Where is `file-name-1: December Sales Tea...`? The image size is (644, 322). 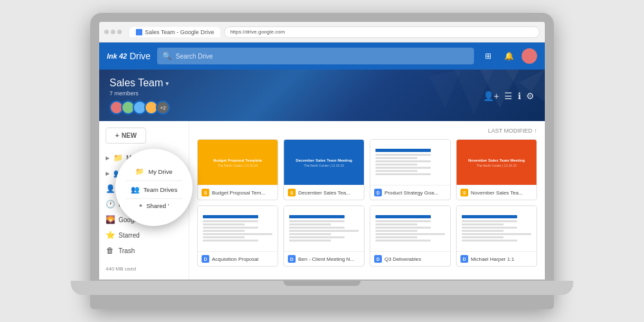
file-name-1: December Sales Tea... is located at coordinates (325, 193).